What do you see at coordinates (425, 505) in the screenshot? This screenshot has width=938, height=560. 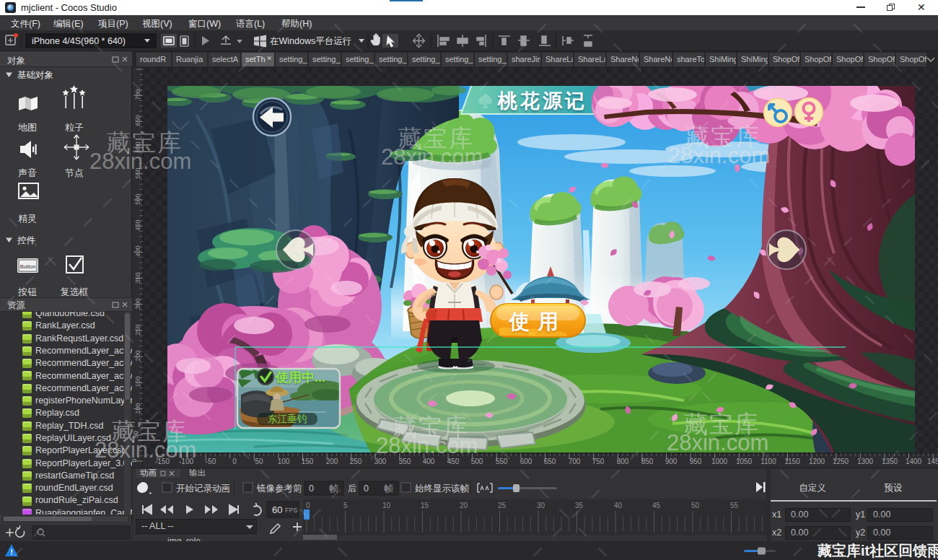 I see `svg-text: 15` at bounding box center [425, 505].